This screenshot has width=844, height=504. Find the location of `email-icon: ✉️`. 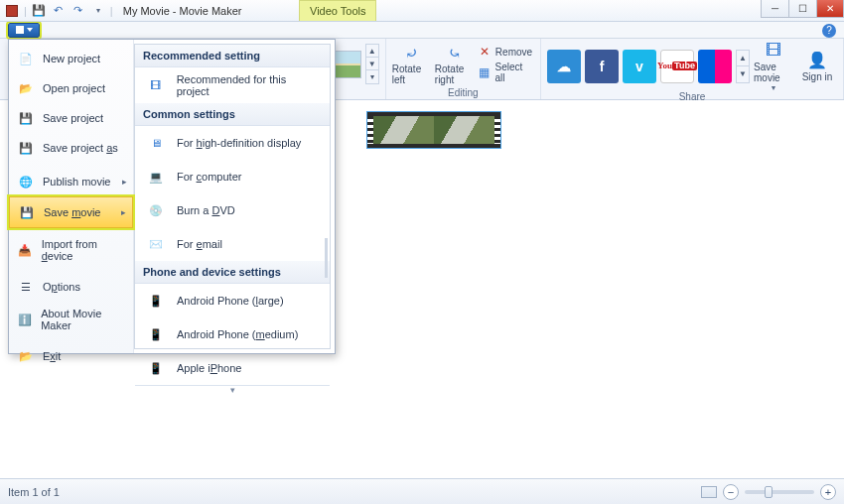

email-icon: ✉️ is located at coordinates (156, 244).